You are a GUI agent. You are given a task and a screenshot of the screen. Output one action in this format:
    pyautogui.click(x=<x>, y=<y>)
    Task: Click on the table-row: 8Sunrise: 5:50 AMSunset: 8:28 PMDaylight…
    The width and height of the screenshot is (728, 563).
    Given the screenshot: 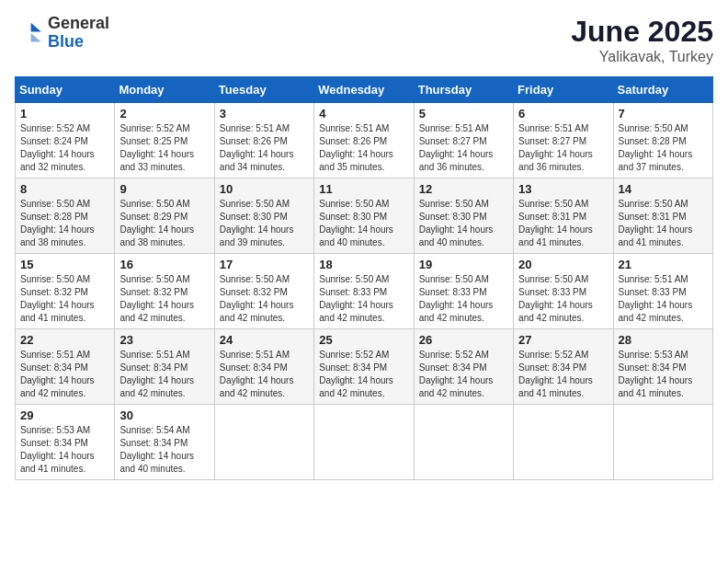 What is the action you would take?
    pyautogui.click(x=65, y=216)
    